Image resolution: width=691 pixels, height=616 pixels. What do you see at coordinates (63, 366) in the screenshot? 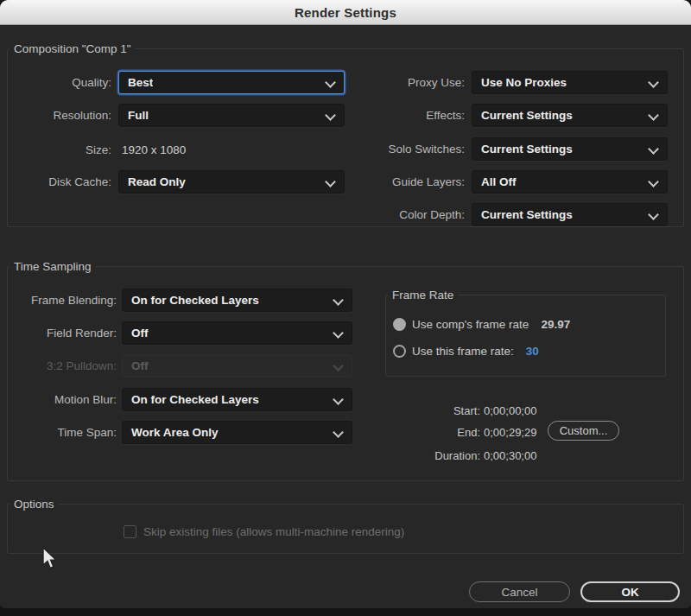
I see `pulldown-label: 3:2 Pulldown:` at bounding box center [63, 366].